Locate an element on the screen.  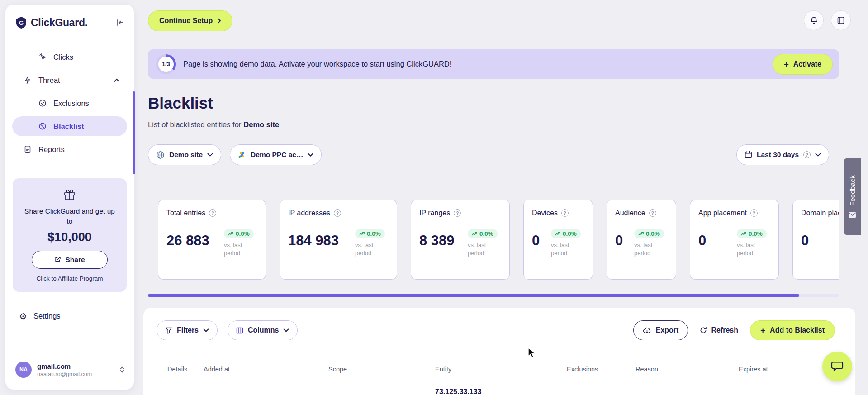
chevron-up-icon is located at coordinates (117, 81).